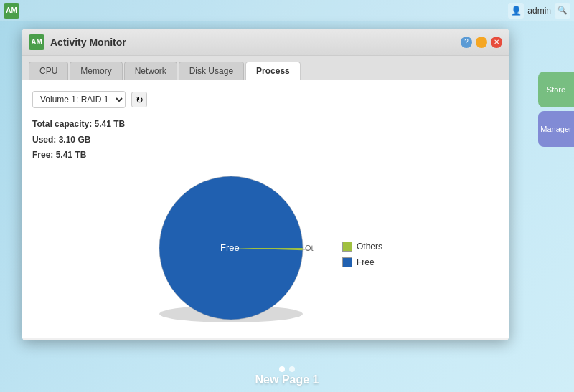 This screenshot has height=392, width=574. I want to click on store-icon-button: Store, so click(556, 90).